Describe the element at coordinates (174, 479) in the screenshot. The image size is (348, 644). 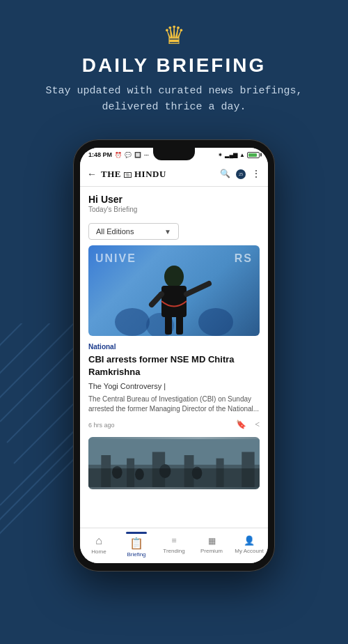
I see `preview-overlay` at that location.